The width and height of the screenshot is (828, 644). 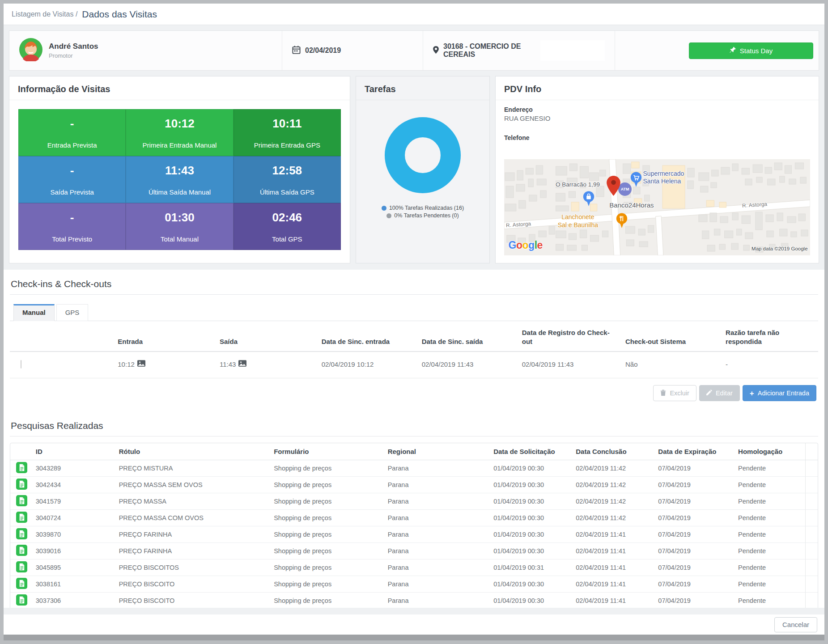 I want to click on tab-manual: Manual, so click(x=34, y=313).